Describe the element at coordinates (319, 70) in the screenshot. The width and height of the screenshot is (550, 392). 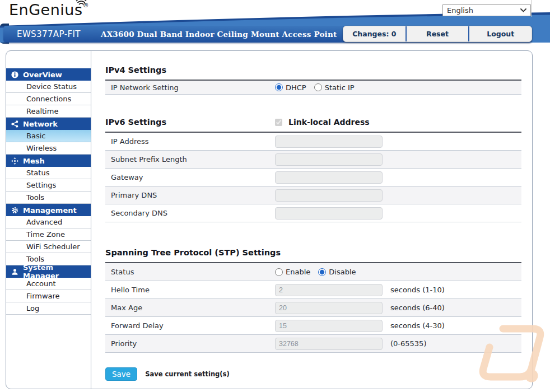
I see `ipv4-heading: IPv4 Settings` at that location.